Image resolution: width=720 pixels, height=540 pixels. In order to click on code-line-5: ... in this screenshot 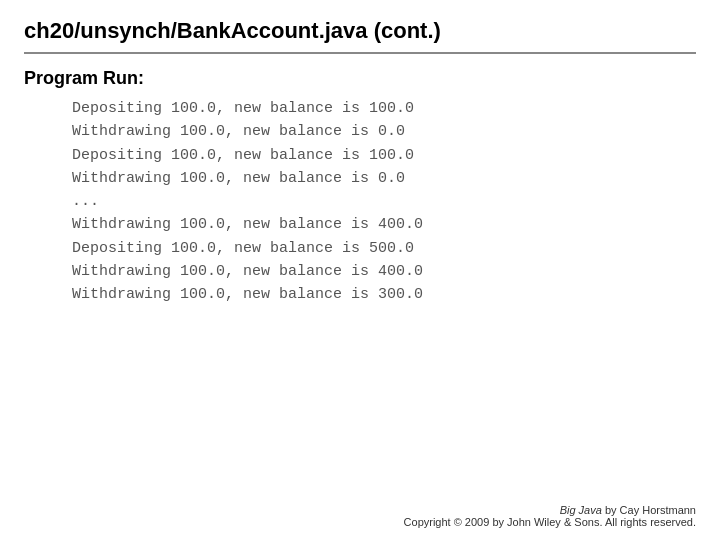, I will do `click(384, 202)`.